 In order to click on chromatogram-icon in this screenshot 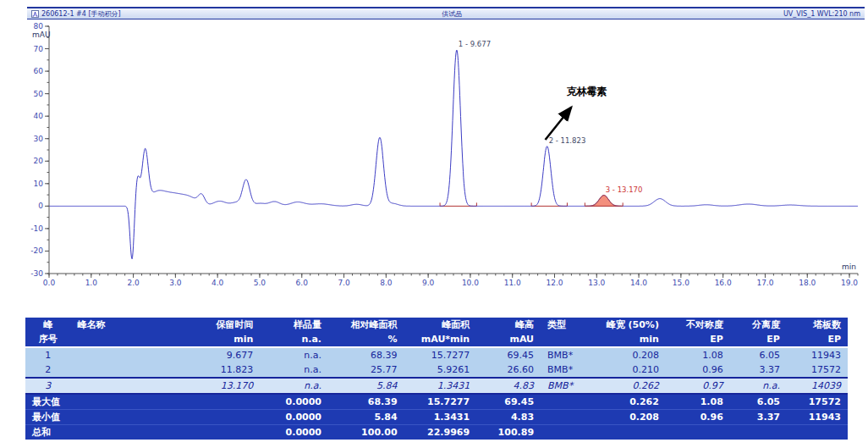, I will do `click(36, 14)`.